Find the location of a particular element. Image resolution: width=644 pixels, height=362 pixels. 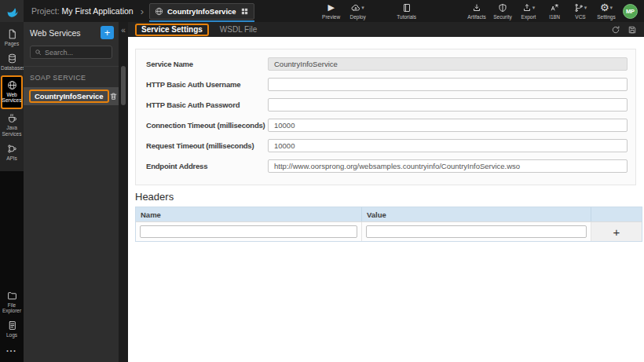

service-item-name: CountryInfoService is located at coordinates (69, 96).